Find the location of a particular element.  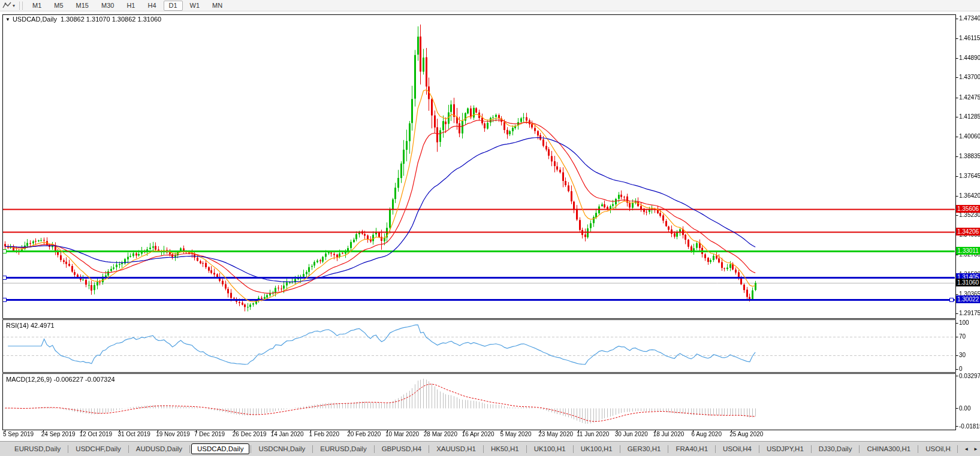

tab-list: EURUSD,DailyUSDCHF,DailyAUDUSD,DailyUSDC… is located at coordinates (484, 449).